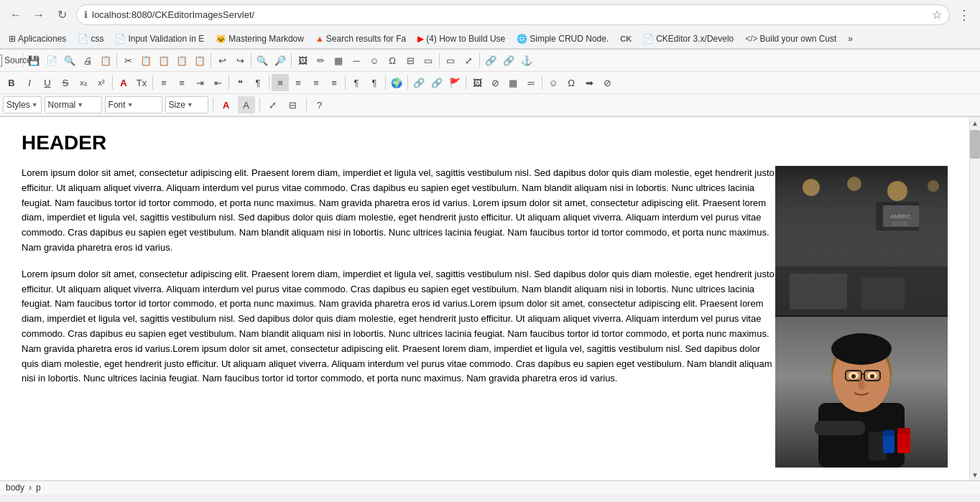 The image size is (980, 502). What do you see at coordinates (164, 83) in the screenshot?
I see `numberedlist-button: ≡` at bounding box center [164, 83].